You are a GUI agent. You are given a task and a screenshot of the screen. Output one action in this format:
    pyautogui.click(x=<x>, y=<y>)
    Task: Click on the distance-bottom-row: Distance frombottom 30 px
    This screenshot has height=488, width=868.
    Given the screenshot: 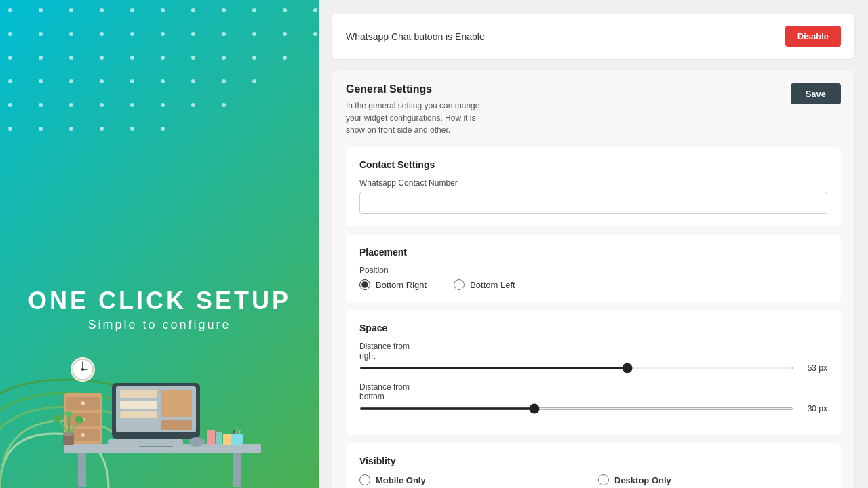 What is the action you would take?
    pyautogui.click(x=593, y=398)
    